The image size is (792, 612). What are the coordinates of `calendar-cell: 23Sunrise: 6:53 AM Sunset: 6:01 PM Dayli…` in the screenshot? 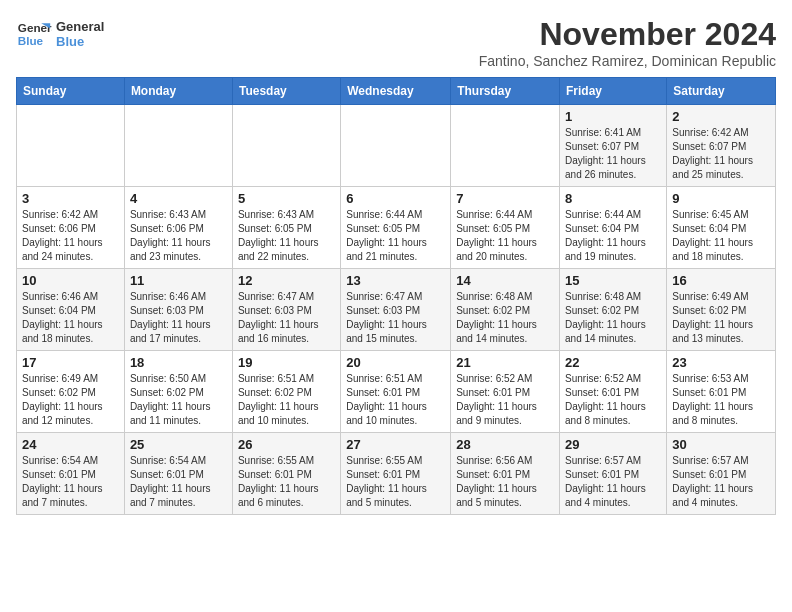 It's located at (722, 392).